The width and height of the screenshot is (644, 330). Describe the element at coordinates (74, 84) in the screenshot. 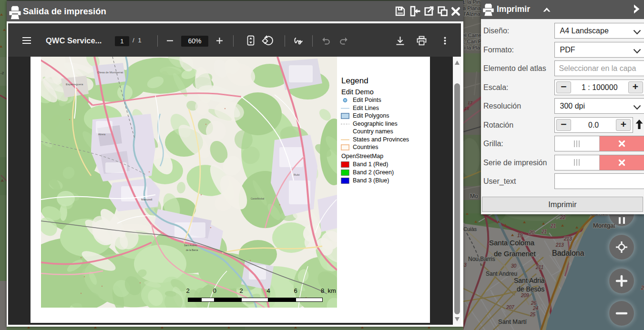

I see `svg-text: Esparreguera` at that location.